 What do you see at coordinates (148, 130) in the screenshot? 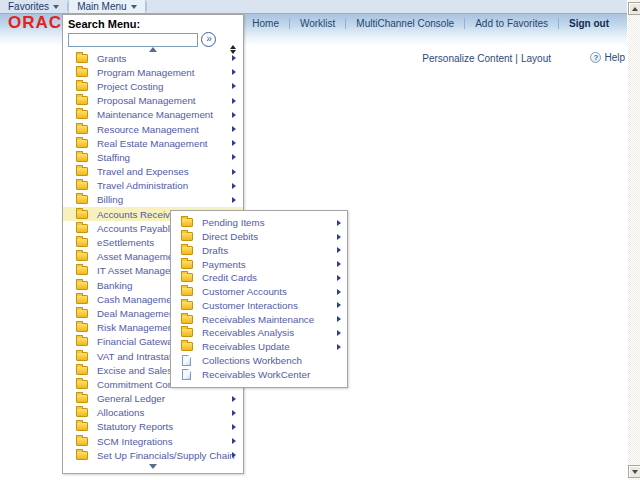
I see `menu-item-label: Resource Management` at bounding box center [148, 130].